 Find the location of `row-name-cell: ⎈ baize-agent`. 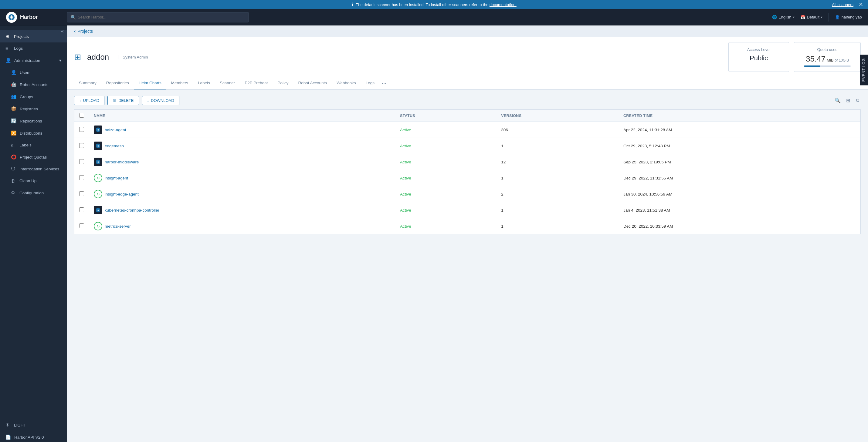

row-name-cell: ⎈ baize-agent is located at coordinates (242, 130).